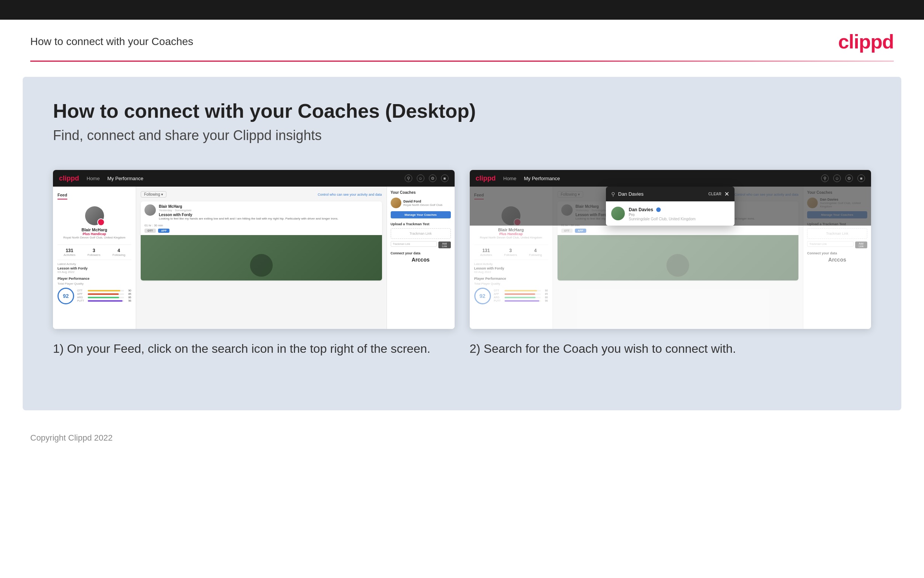 This screenshot has width=924, height=578. I want to click on bar-ott-label-2: OTT, so click(499, 291).